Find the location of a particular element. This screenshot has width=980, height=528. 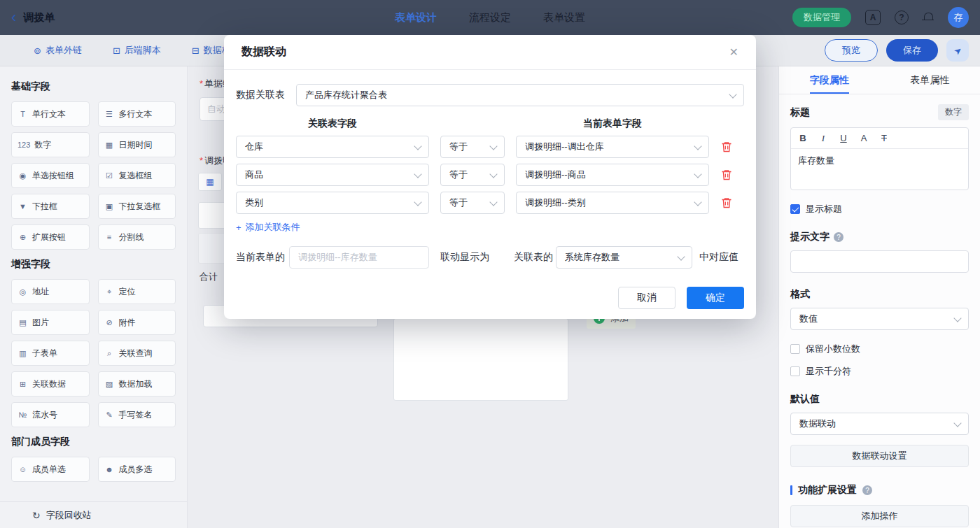

thousand-sep-label: 显示千分符 is located at coordinates (829, 371).